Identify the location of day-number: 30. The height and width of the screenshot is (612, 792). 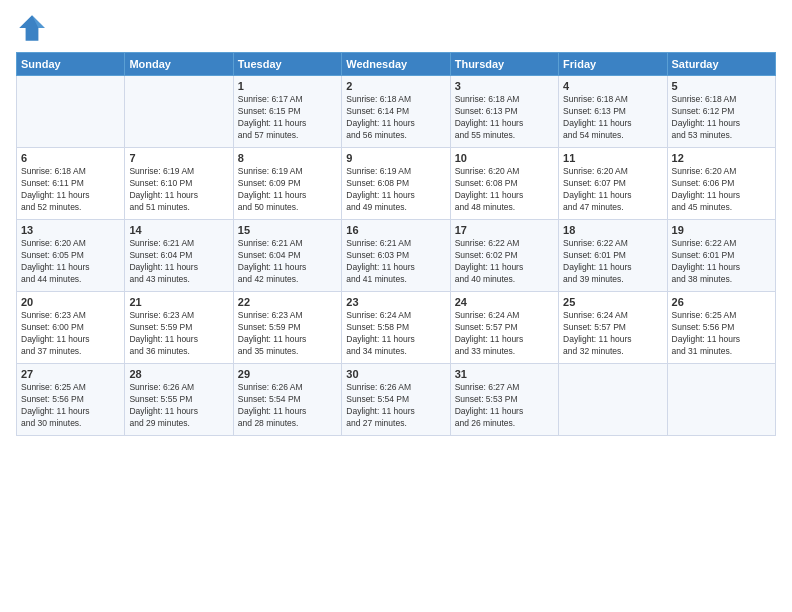
(396, 374).